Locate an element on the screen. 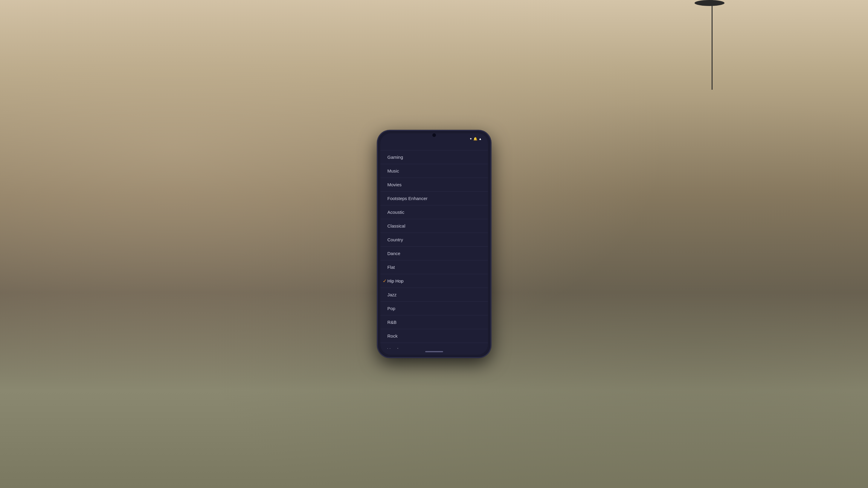 The width and height of the screenshot is (868, 488). preset-item-rnb: R&B is located at coordinates (434, 322).